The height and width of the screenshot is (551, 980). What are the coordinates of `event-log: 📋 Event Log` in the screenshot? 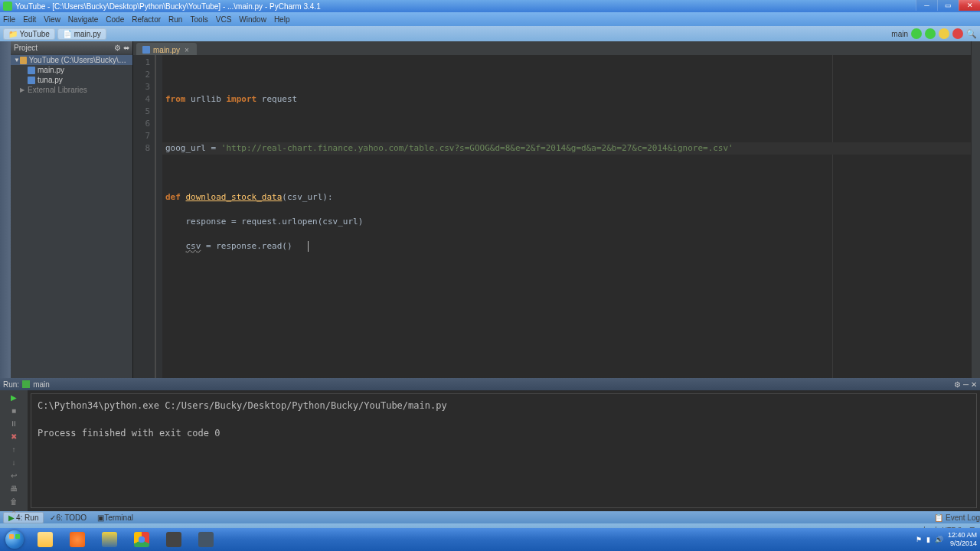 It's located at (957, 517).